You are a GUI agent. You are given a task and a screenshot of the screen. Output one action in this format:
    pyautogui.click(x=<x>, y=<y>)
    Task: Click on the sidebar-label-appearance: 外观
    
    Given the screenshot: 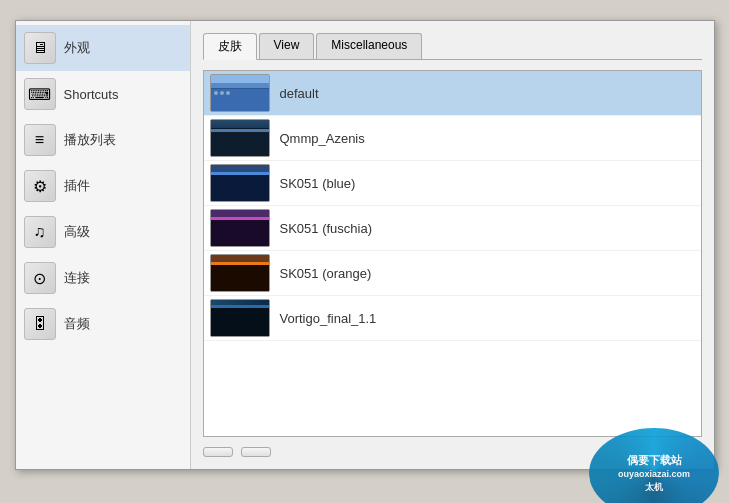 What is the action you would take?
    pyautogui.click(x=77, y=48)
    